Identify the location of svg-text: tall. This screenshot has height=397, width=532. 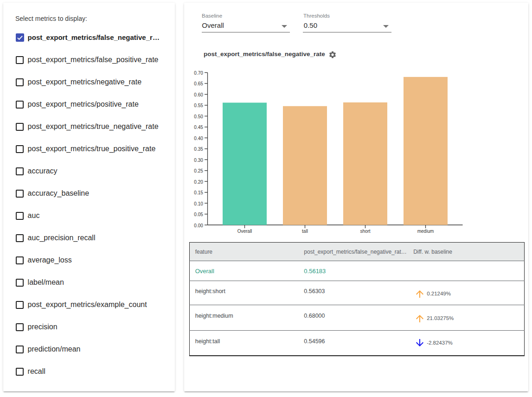
(305, 231).